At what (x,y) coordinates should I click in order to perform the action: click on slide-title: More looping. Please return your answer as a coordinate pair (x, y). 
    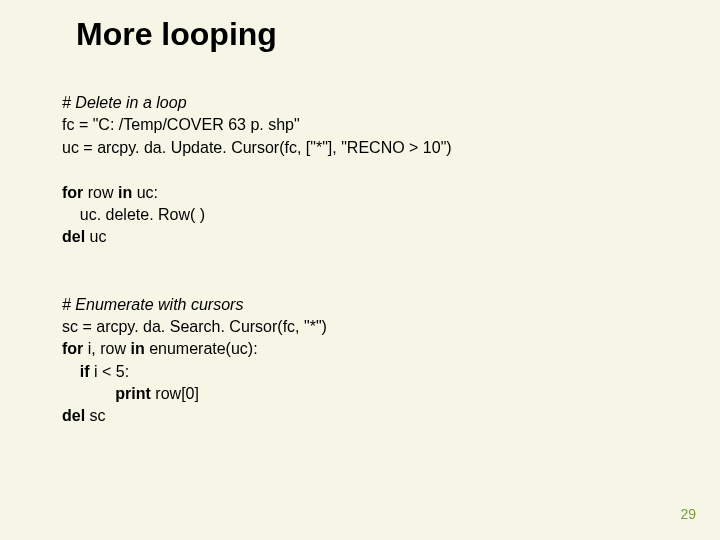
    Looking at the image, I should click on (176, 34).